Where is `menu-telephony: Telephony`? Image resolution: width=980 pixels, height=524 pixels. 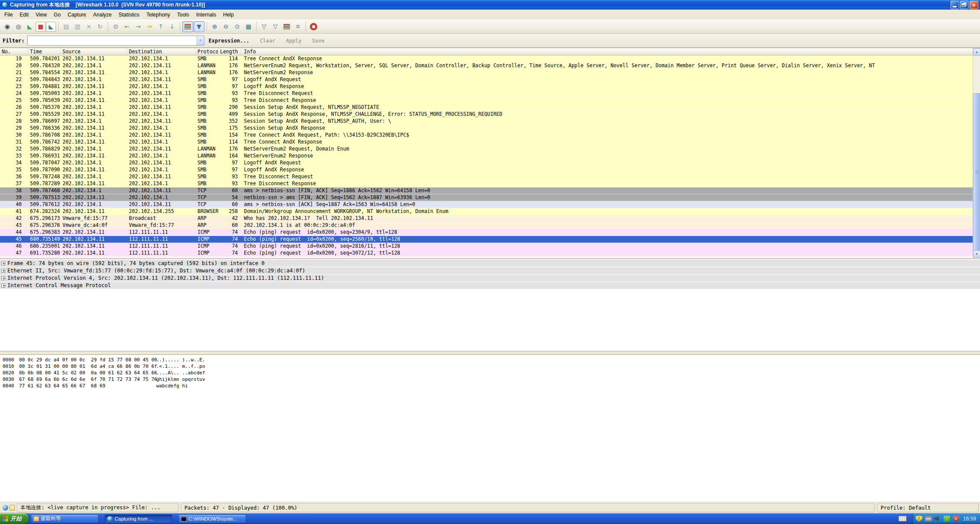 menu-telephony: Telephony is located at coordinates (158, 15).